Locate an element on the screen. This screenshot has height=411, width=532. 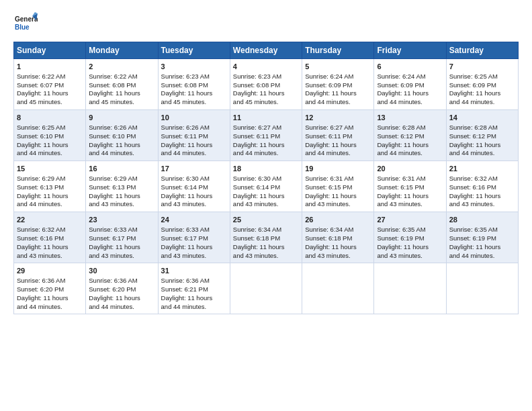
day-info-line: Sunset: 6:10 PM is located at coordinates (122, 137).